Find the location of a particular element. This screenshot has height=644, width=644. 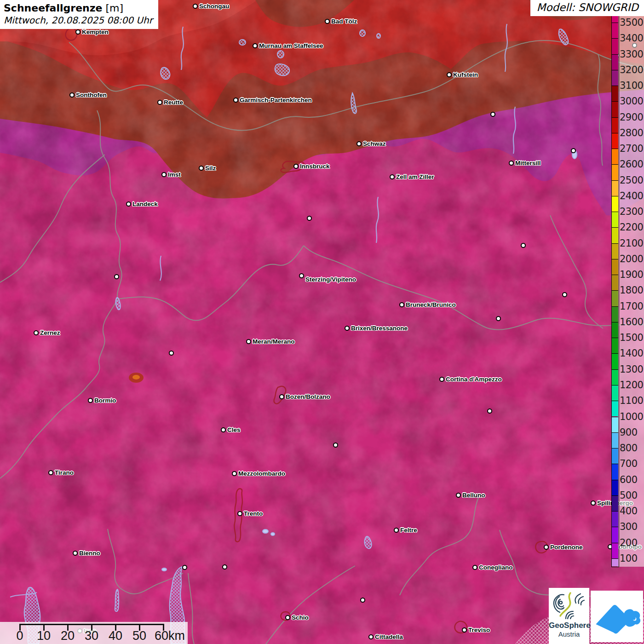

city-label: Bormio is located at coordinates (105, 400).